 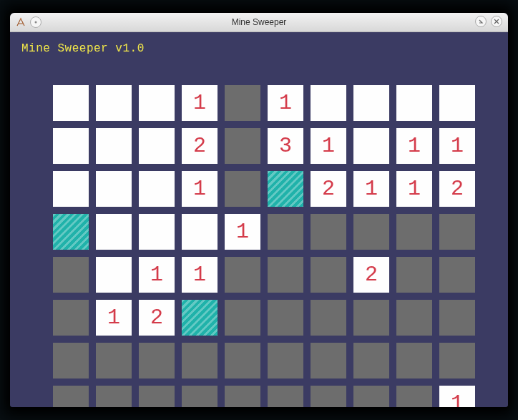 I want to click on app-menu-icon, so click(x=21, y=22).